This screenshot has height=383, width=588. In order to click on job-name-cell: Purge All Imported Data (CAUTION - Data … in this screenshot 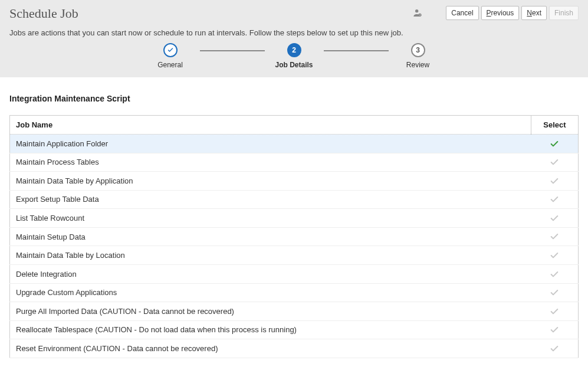, I will do `click(271, 312)`.